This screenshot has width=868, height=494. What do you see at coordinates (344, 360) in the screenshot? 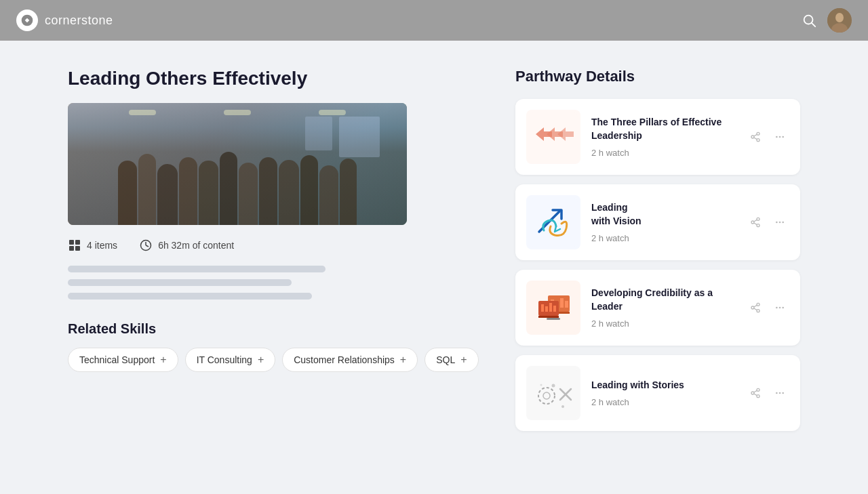
I see `skill-label: Customer Relationships` at bounding box center [344, 360].